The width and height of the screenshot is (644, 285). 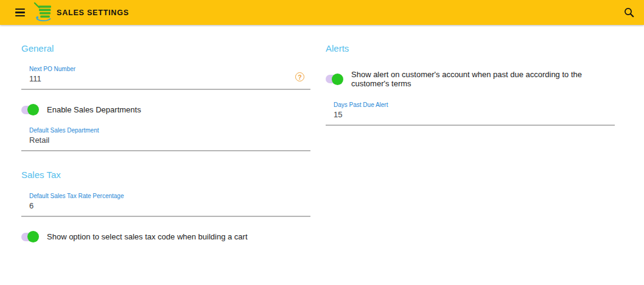 What do you see at coordinates (470, 79) in the screenshot?
I see `past-due-alert-row: Show alert on customer's account when pa…` at bounding box center [470, 79].